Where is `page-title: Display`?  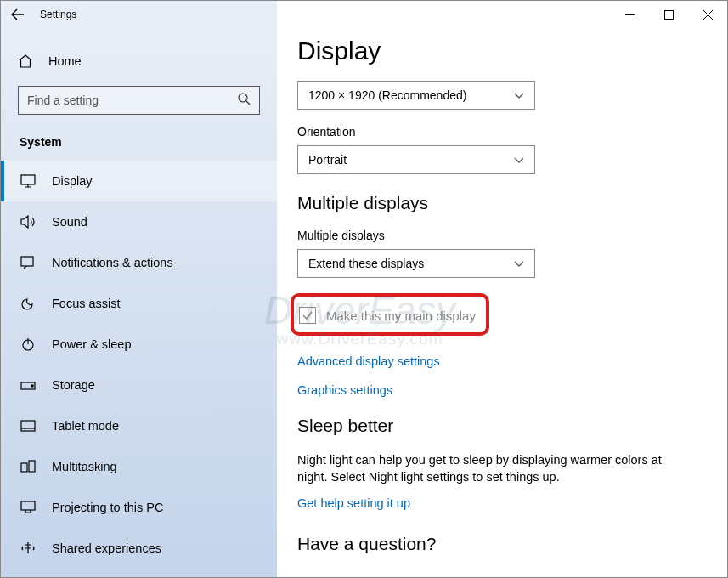
page-title: Display is located at coordinates (495, 51).